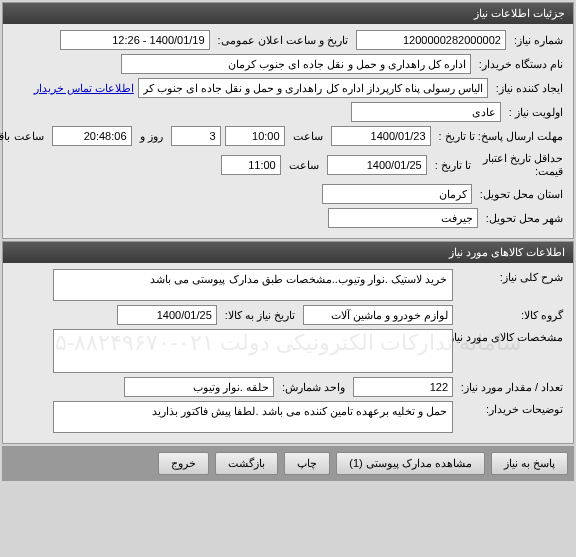  Describe the element at coordinates (501, 136) in the screenshot. I see `deadline-label: مهلت ارسال پاسخ: تا تاریخ :` at that location.